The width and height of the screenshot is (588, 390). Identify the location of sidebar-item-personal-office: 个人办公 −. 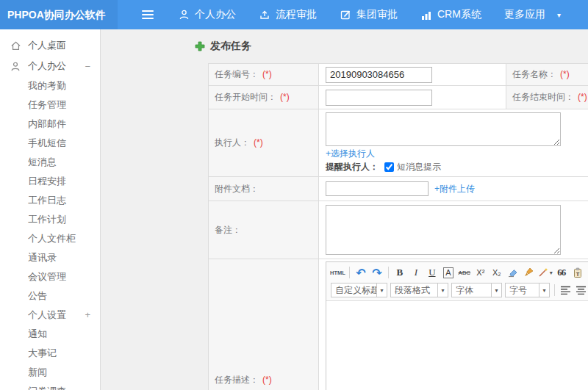
(50, 66).